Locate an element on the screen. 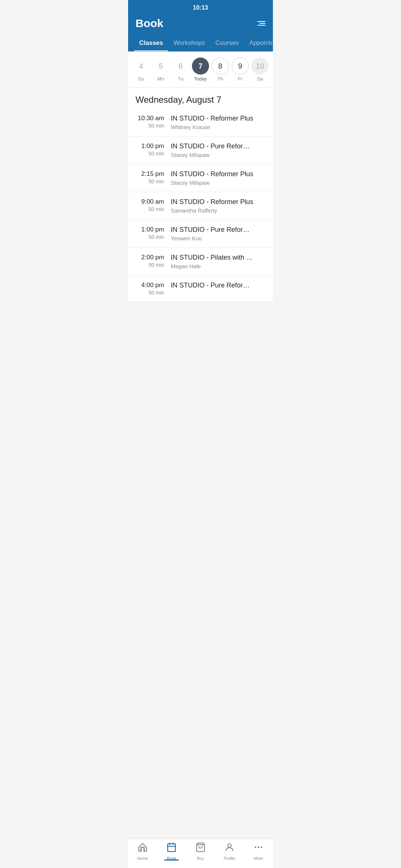  class-info: IN STUDIO - Pure Refor… is located at coordinates (218, 286).